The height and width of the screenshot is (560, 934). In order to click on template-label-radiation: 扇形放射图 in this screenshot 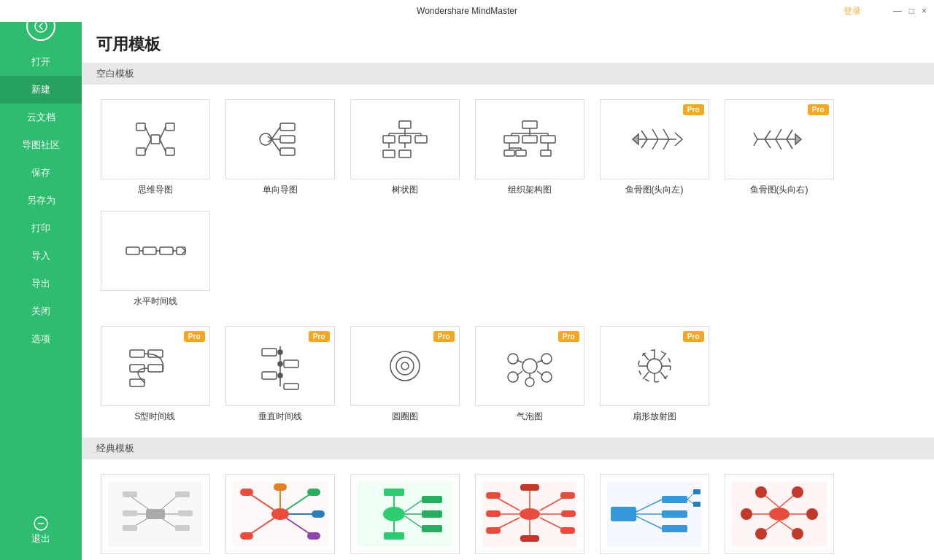, I will do `click(655, 417)`.